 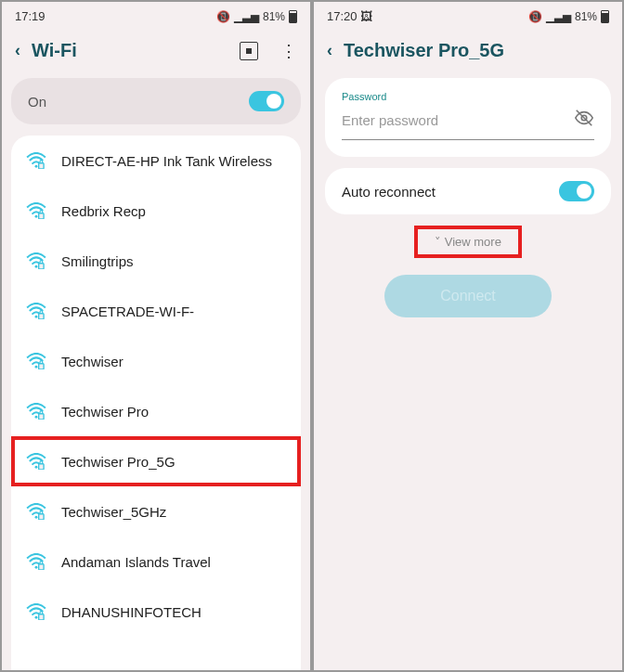 I want to click on wifi-network-name: DIRECT-AE-HP Ink Tank Wireless, so click(x=167, y=162).